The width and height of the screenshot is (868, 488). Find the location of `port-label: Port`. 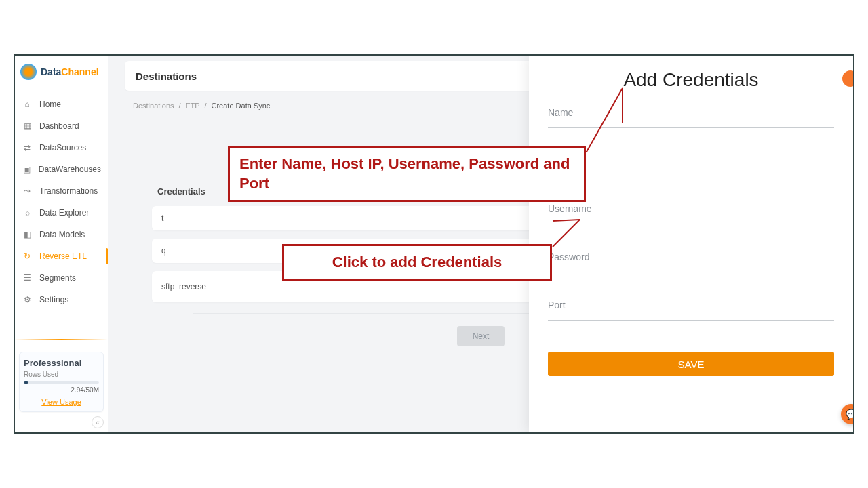

port-label: Port is located at coordinates (691, 305).